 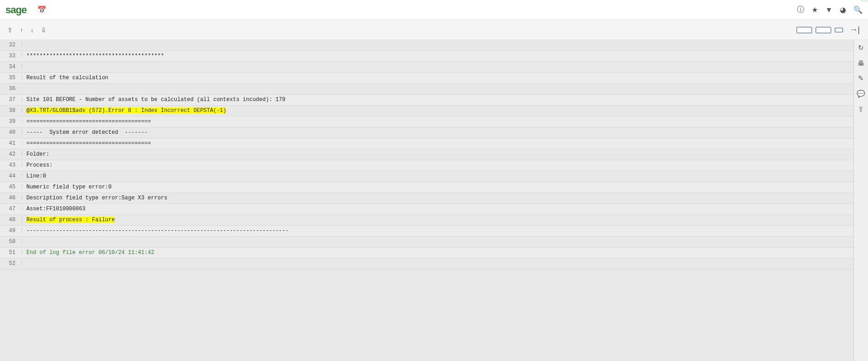 What do you see at coordinates (440, 187) in the screenshot?
I see `line-content: Numeric field type error:0` at bounding box center [440, 187].